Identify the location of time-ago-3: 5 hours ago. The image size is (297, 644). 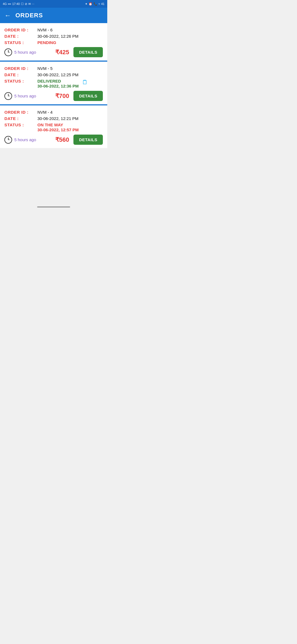
(25, 140).